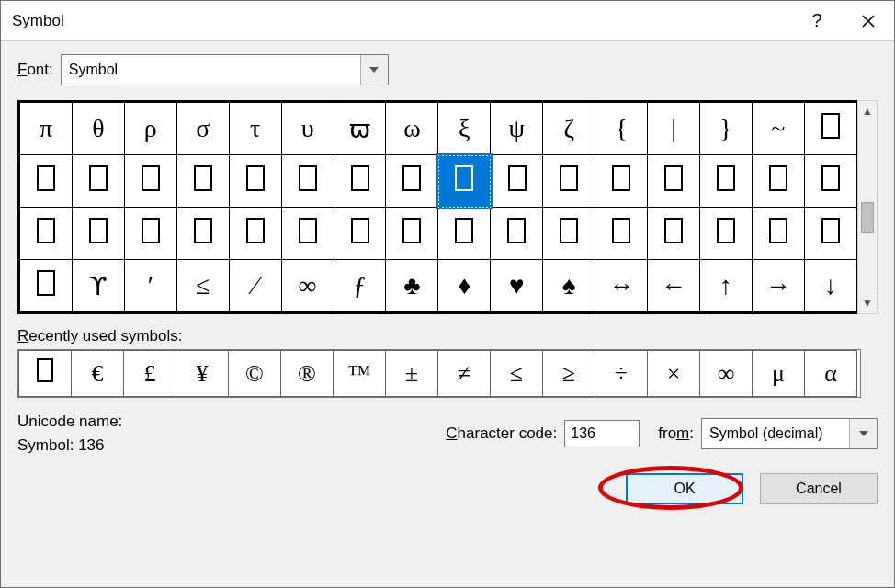 This screenshot has width=895, height=588. What do you see at coordinates (412, 374) in the screenshot?
I see `symbol-cell: ±` at bounding box center [412, 374].